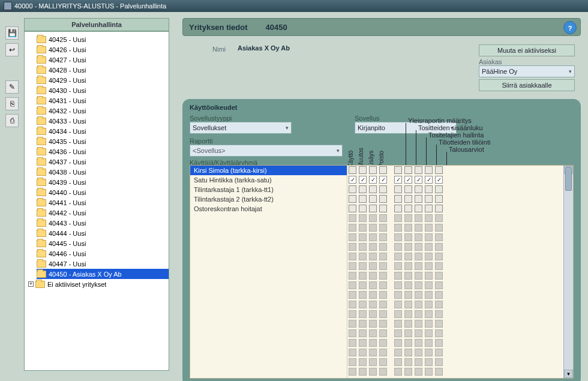  What do you see at coordinates (103, 110) in the screenshot?
I see `tree-item: 40432 - Uusi` at bounding box center [103, 110].